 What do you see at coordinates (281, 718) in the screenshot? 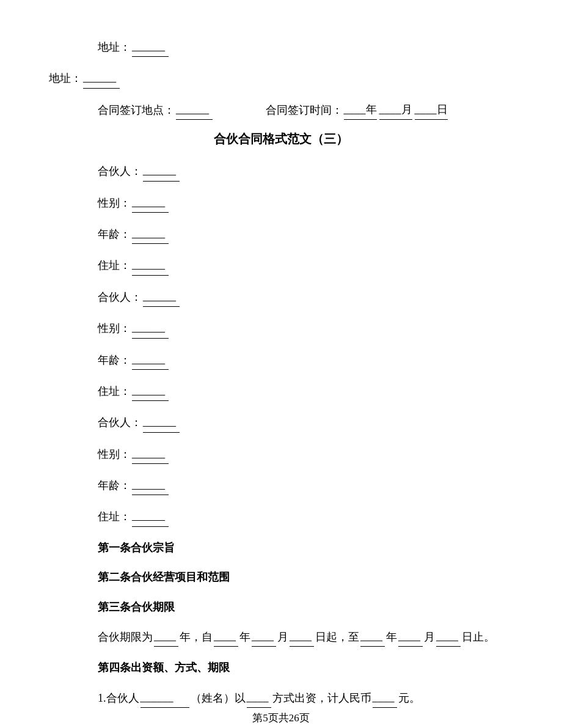
I see `page-footer: 第5页共26页` at bounding box center [281, 718].